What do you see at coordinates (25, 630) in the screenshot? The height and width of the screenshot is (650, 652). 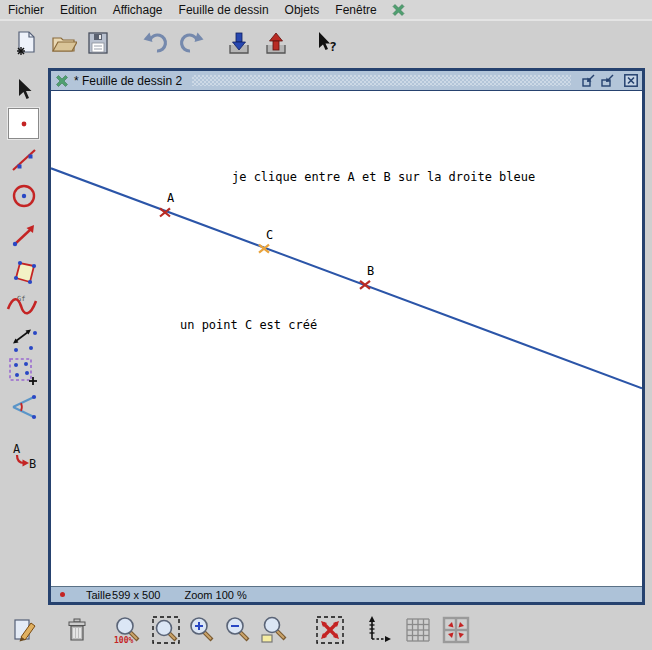 I see `edit-sheet-button` at bounding box center [25, 630].